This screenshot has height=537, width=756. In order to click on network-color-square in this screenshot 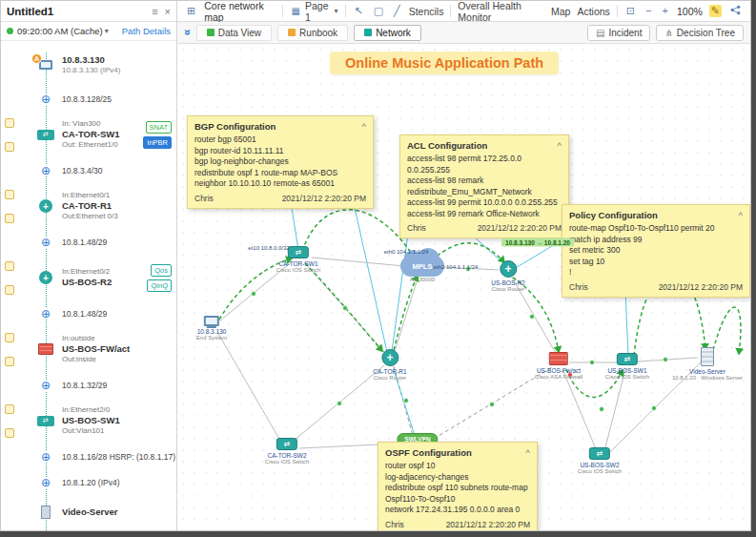, I will do `click(368, 32)`.